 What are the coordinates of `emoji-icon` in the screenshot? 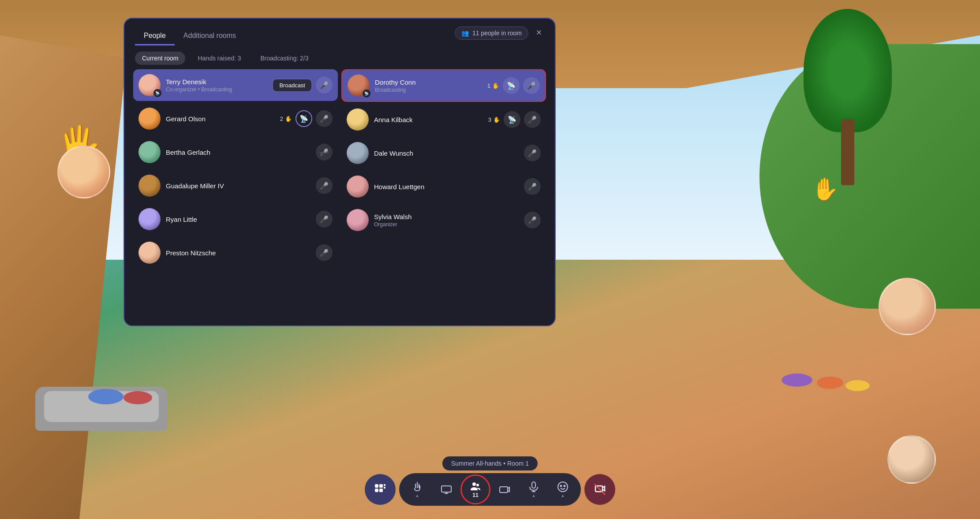 It's located at (563, 487).